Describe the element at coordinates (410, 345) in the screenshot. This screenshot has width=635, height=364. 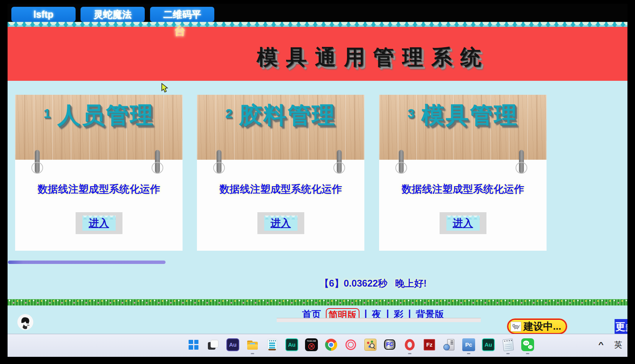
I see `opera-icon` at that location.